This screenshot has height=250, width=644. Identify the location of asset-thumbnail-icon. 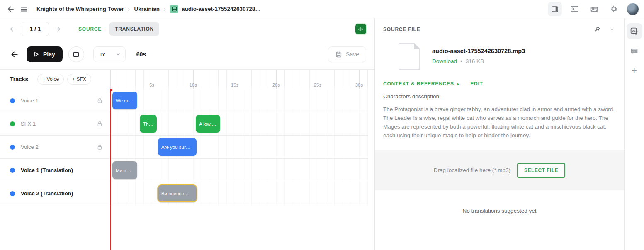
(174, 9).